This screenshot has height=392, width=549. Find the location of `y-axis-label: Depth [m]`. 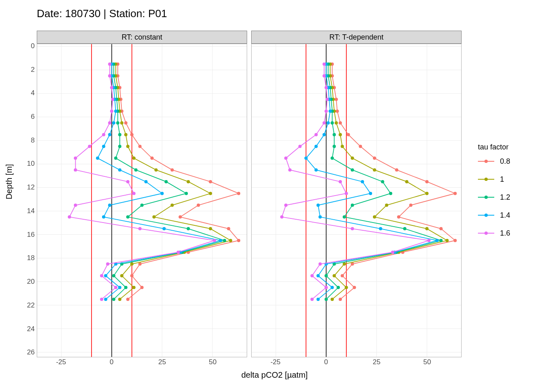

y-axis-label: Depth [m] is located at coordinates (9, 182).